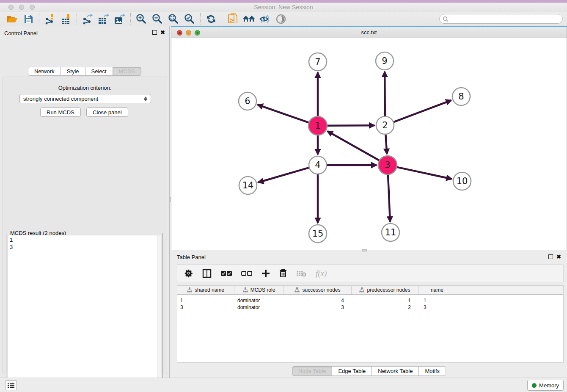 This screenshot has height=392, width=567. Describe the element at coordinates (85, 99) in the screenshot. I see `criterion-dropdown: strongly connected component` at that location.